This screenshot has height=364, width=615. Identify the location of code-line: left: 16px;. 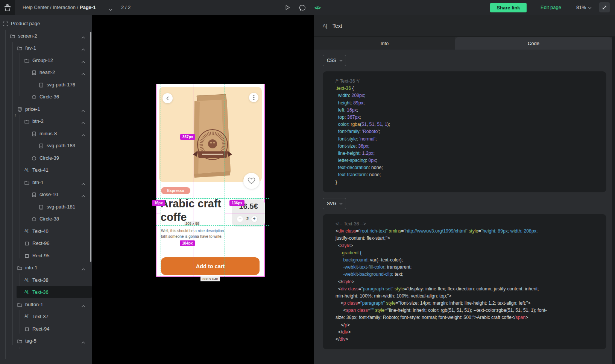
(467, 110).